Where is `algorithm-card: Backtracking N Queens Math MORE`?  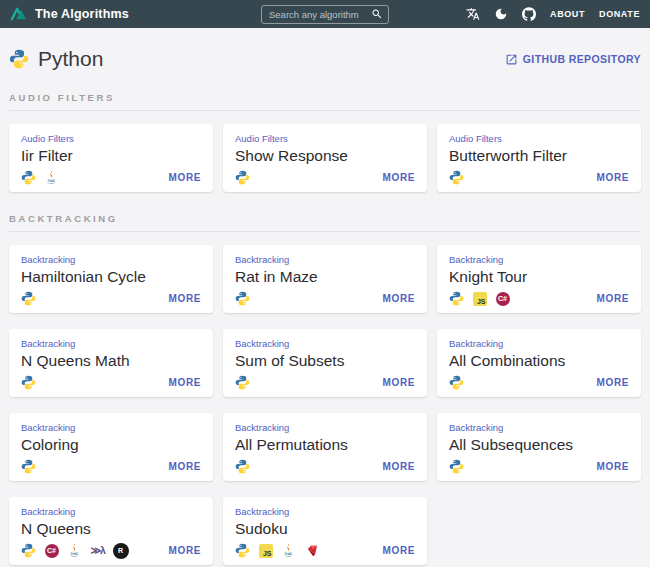
algorithm-card: Backtracking N Queens Math MORE is located at coordinates (111, 363).